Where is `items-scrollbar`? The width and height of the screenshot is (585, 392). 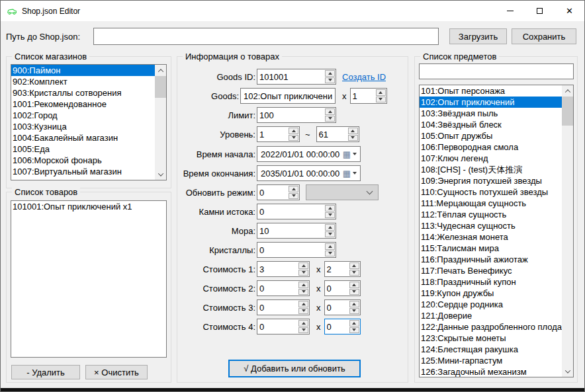
items-scrollbar is located at coordinates (568, 231).